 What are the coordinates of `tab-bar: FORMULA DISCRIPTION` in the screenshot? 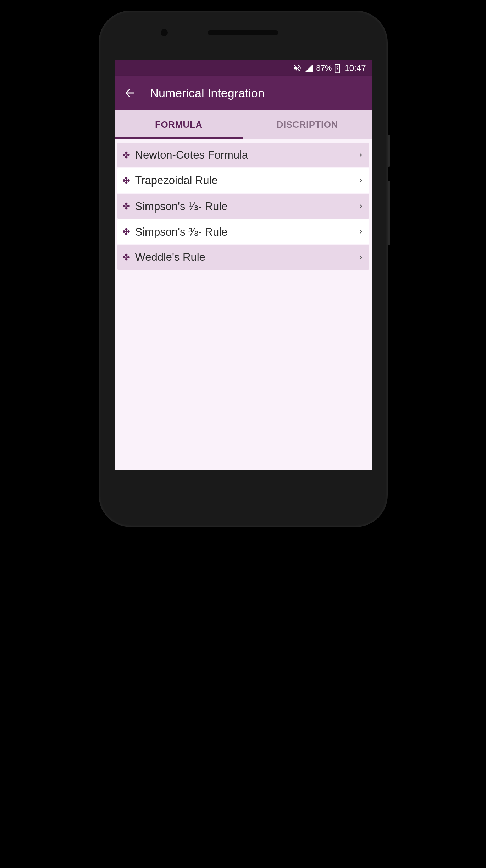 It's located at (243, 125).